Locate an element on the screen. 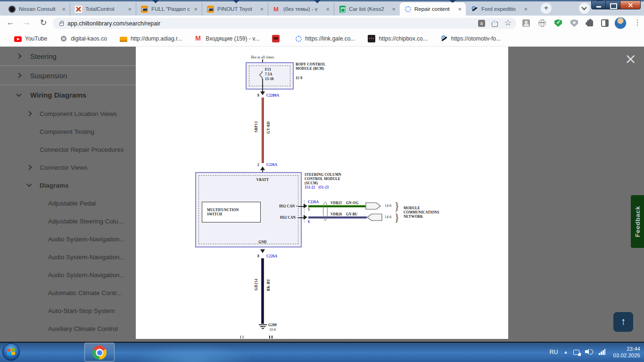 The height and width of the screenshot is (362, 644). sidebar-item: Steering is located at coordinates (68, 57).